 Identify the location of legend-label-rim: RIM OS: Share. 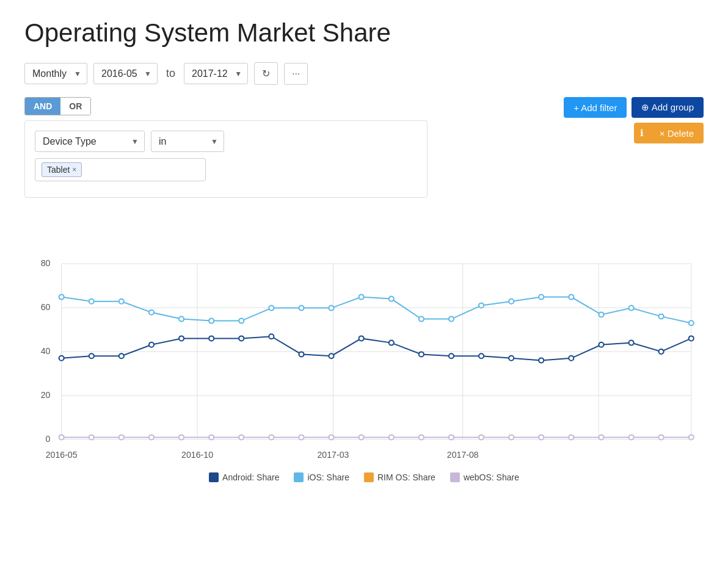
(407, 477).